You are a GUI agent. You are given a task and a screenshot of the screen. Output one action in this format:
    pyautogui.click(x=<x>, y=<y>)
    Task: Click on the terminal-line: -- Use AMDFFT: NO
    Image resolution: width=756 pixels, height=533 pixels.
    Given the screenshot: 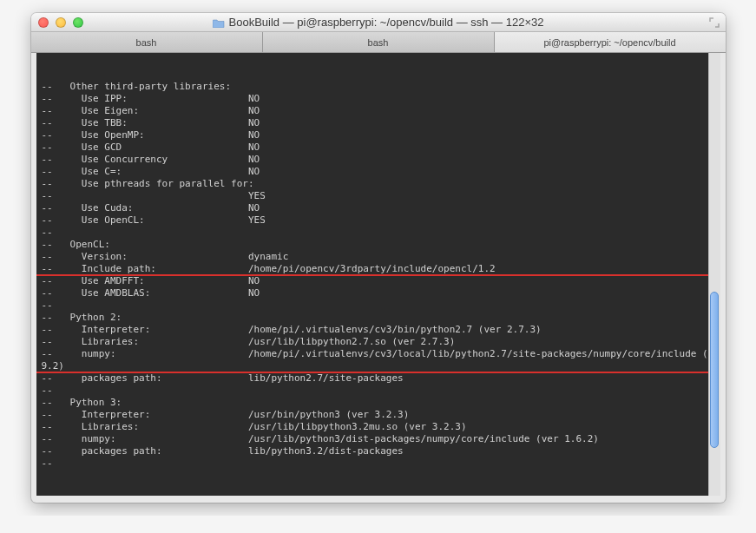 What is the action you would take?
    pyautogui.click(x=378, y=281)
    